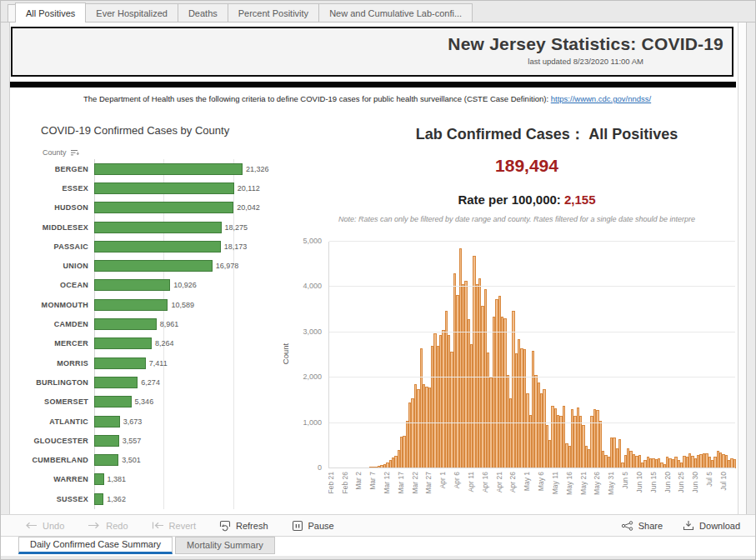 The image size is (756, 560). What do you see at coordinates (243, 526) in the screenshot?
I see `refresh-button: Refresh` at bounding box center [243, 526].